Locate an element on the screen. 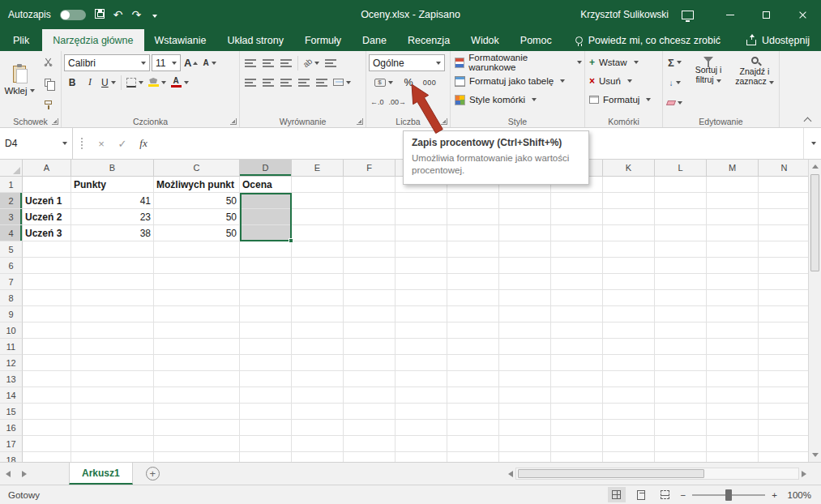 The image size is (821, 504). cell-I7 is located at coordinates (525, 282).